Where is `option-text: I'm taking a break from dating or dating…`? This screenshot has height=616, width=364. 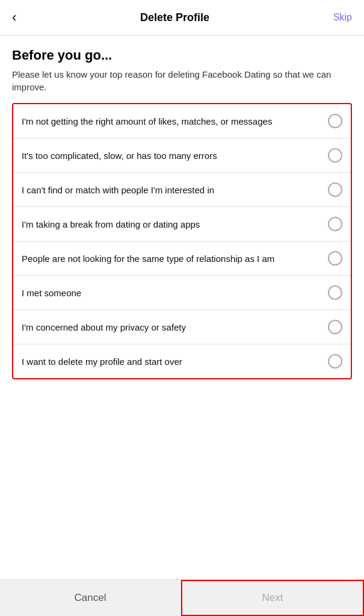
option-text: I'm taking a break from dating or dating… is located at coordinates (174, 224).